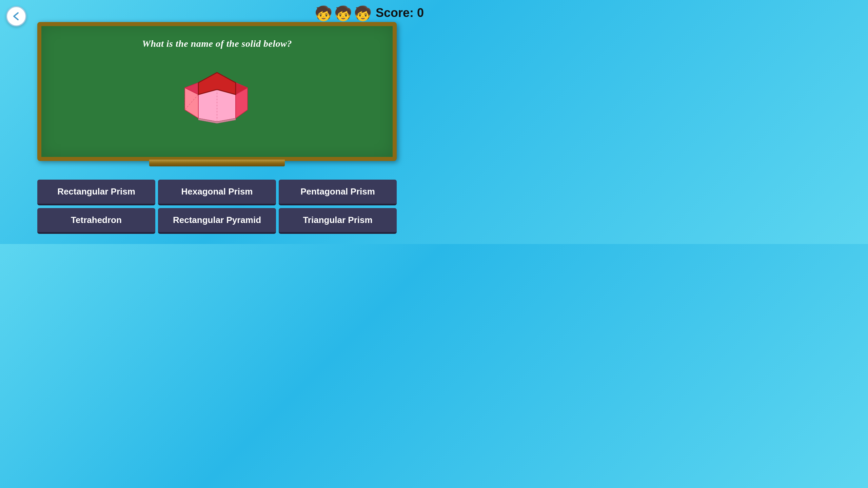  What do you see at coordinates (217, 103) in the screenshot?
I see `shape-display` at bounding box center [217, 103].